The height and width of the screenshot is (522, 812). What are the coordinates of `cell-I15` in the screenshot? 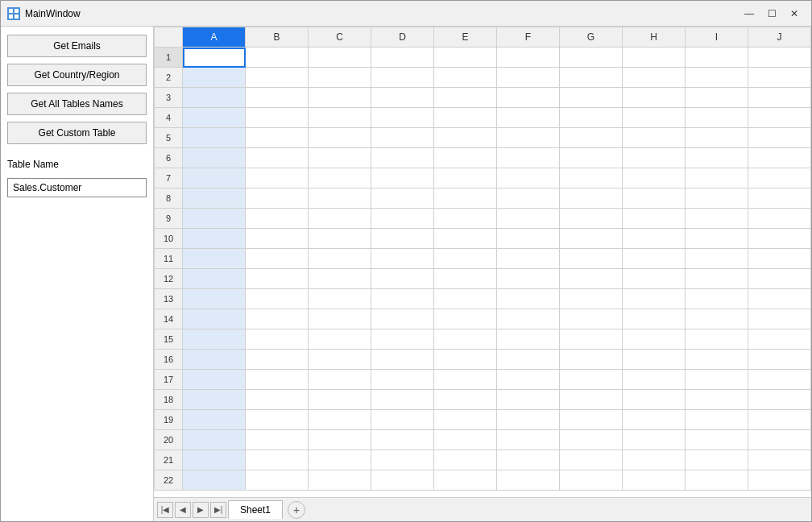 It's located at (717, 340).